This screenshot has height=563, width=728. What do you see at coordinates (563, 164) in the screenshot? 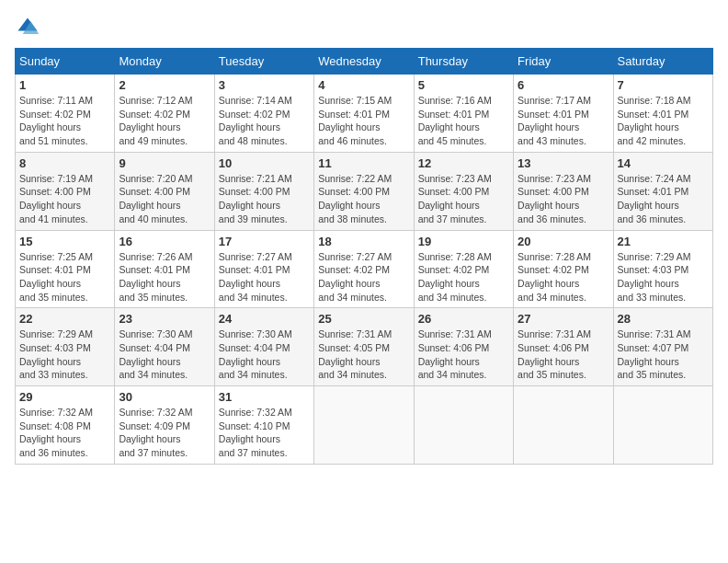
I see `day-number: 13` at bounding box center [563, 164].